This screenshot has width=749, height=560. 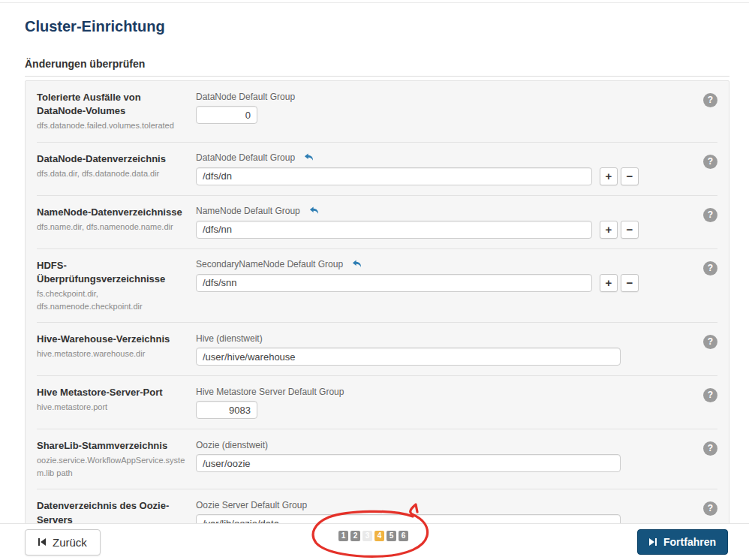 What do you see at coordinates (419, 169) in the screenshot?
I see `setting-editor: DataNode Default Group + −` at bounding box center [419, 169].